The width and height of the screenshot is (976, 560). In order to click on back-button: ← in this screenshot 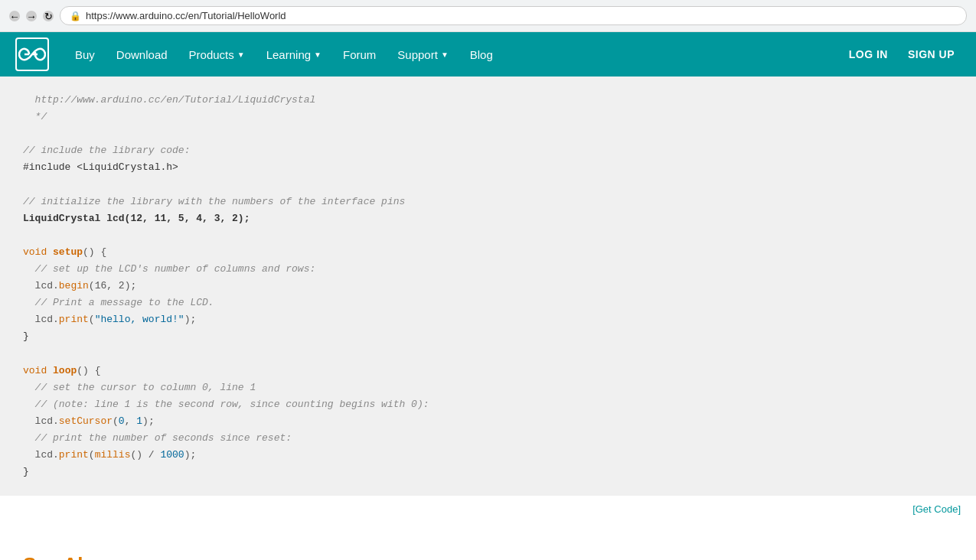, I will do `click(15, 16)`.